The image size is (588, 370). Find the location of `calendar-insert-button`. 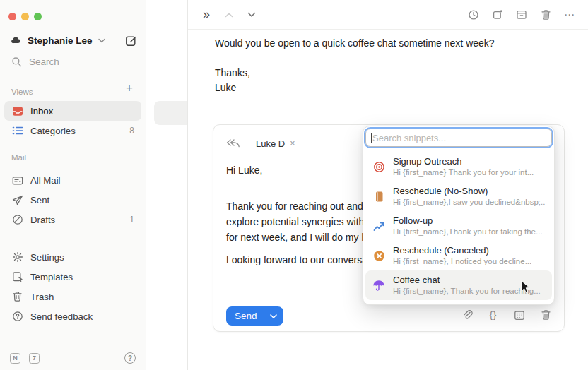

calendar-insert-button is located at coordinates (519, 315).